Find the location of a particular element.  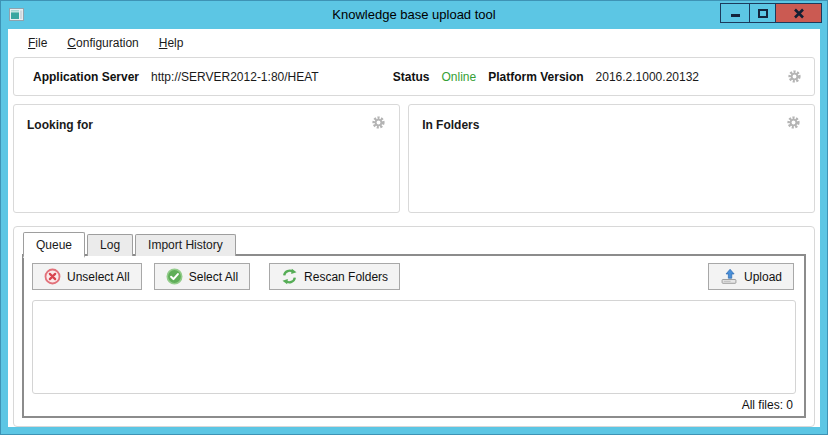

looking-for-panel: Looking for is located at coordinates (206, 158).